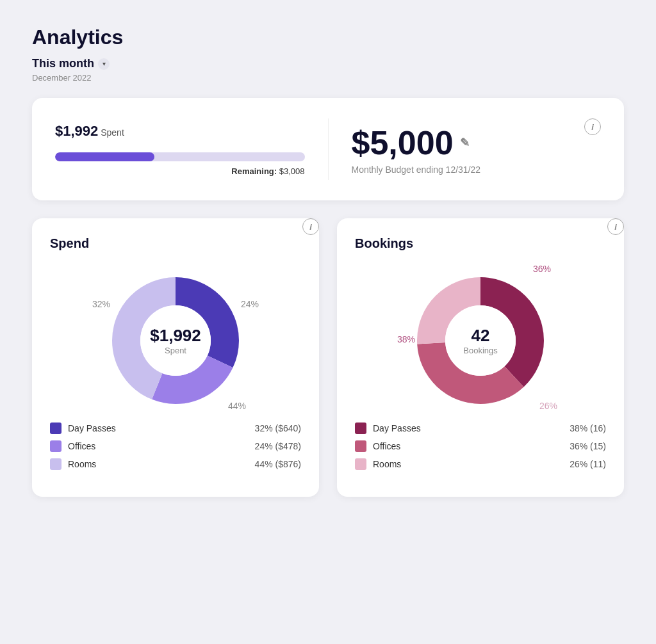 Image resolution: width=656 pixels, height=644 pixels. What do you see at coordinates (278, 428) in the screenshot?
I see `legend-item-value: 32% ($640)` at bounding box center [278, 428].